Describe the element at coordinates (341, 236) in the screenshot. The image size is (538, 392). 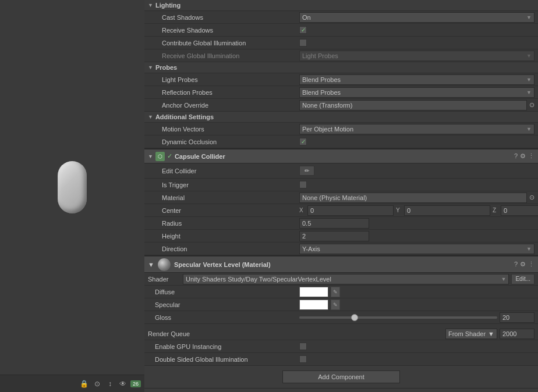
I see `height-row: Height` at that location.